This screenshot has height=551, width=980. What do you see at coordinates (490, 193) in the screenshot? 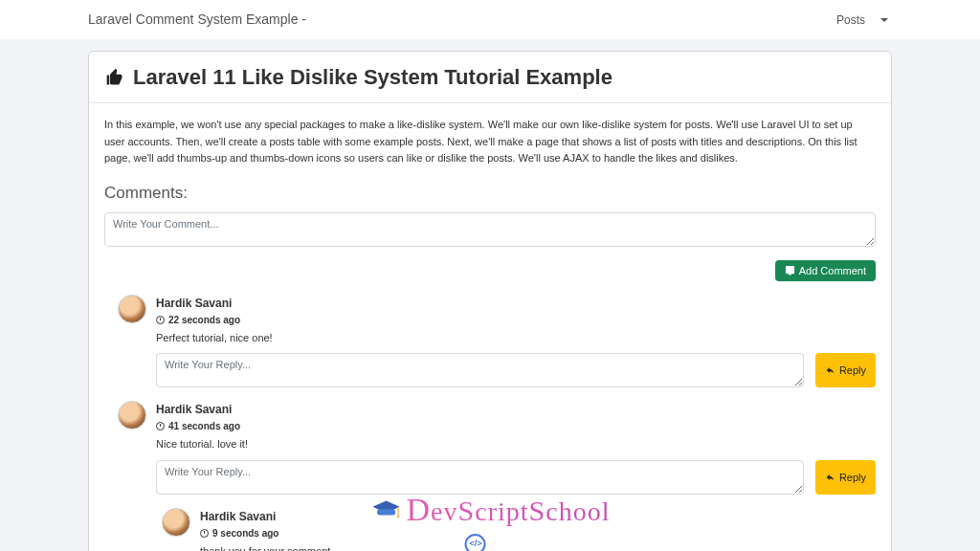
I see `comments-heading: Comments:` at bounding box center [490, 193].